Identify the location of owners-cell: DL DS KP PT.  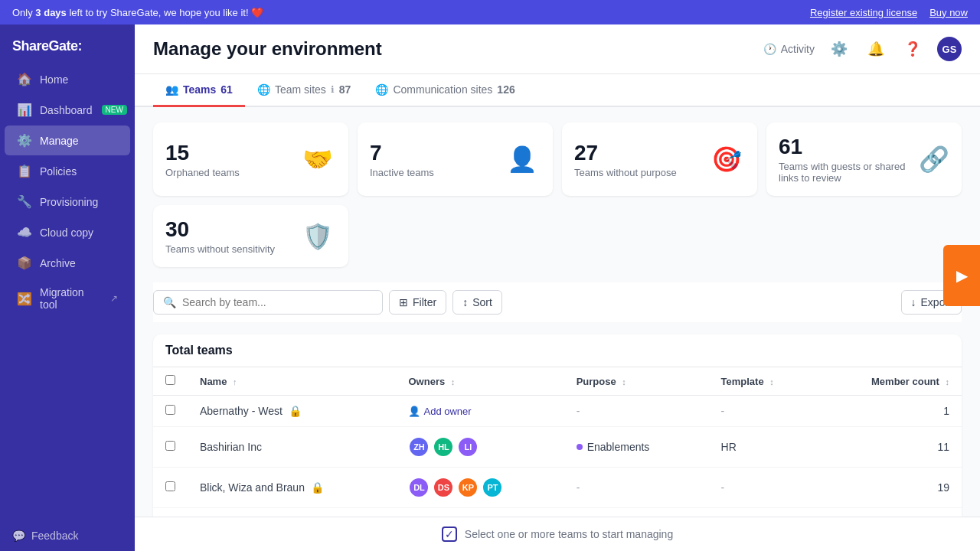
(479, 488).